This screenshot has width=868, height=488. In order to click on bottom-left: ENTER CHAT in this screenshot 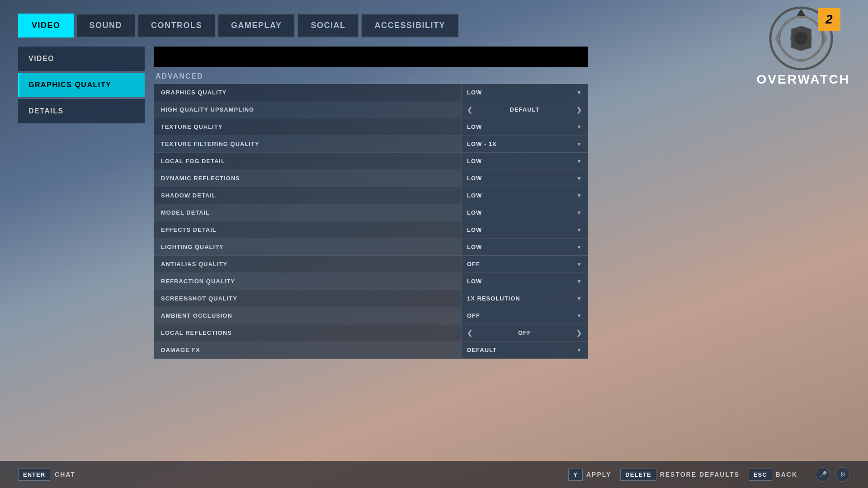, I will do `click(47, 474)`.